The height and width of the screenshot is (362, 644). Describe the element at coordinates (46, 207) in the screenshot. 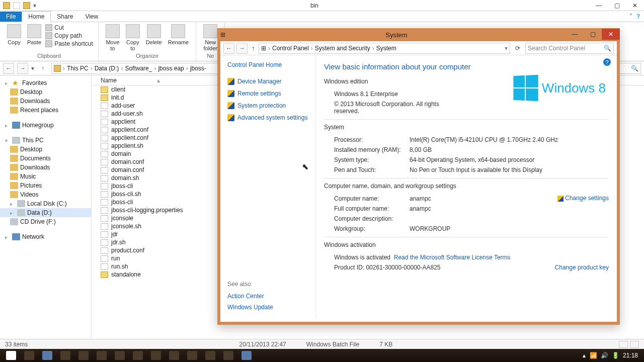

I see `explorer-sidebar: ▸★Favorites Desktop Downloads Recent pla…` at that location.